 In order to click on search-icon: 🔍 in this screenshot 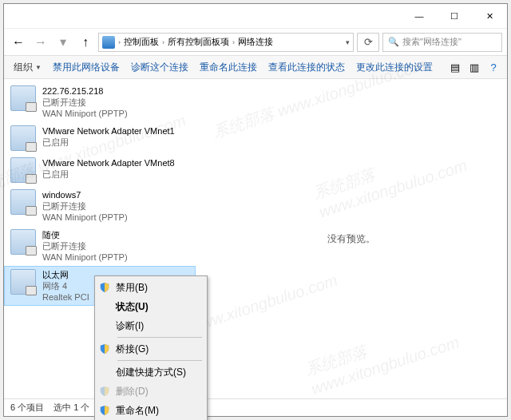, I will do `click(394, 42)`.